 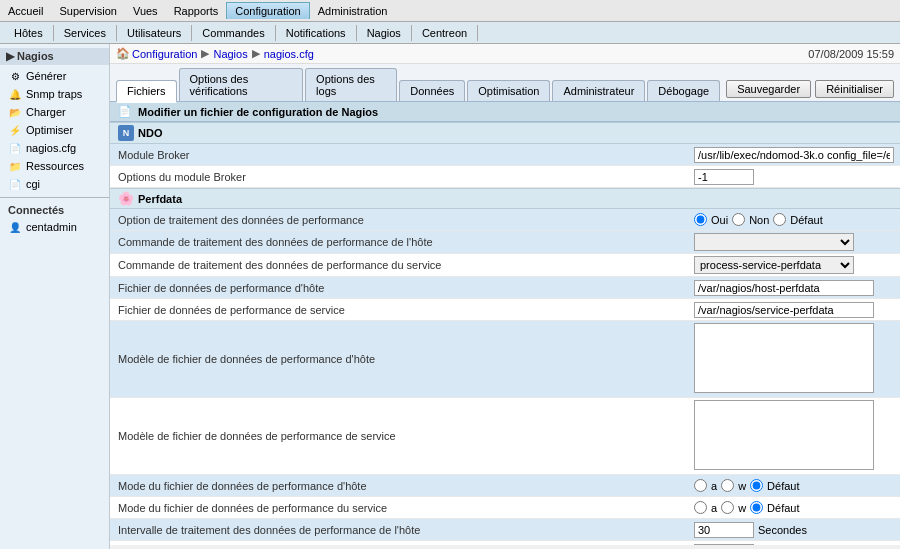 I want to click on radio-non, so click(x=738, y=220).